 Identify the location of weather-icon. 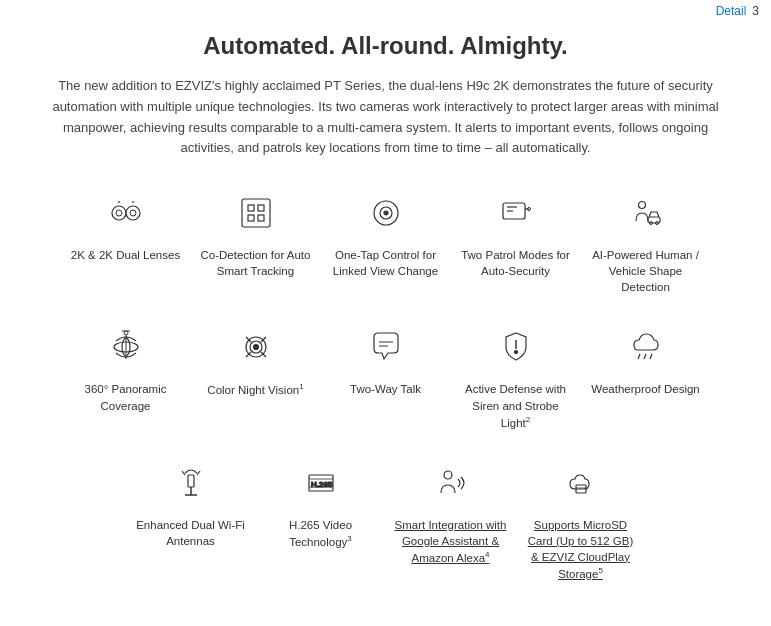
(646, 347).